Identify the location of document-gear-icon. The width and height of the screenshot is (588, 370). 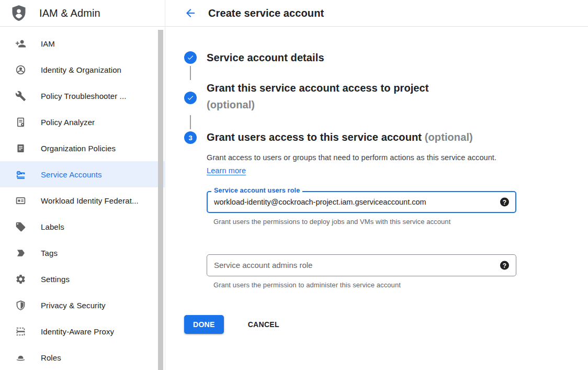
(20, 122).